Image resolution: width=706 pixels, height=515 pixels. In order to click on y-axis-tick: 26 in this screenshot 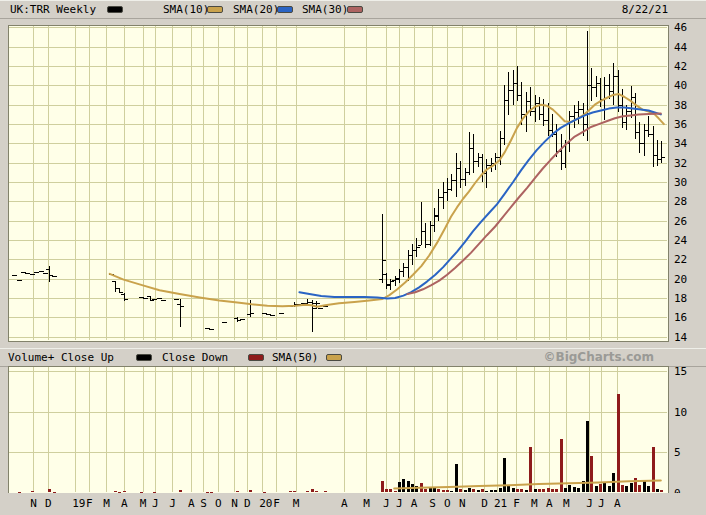, I will do `click(680, 222)`.